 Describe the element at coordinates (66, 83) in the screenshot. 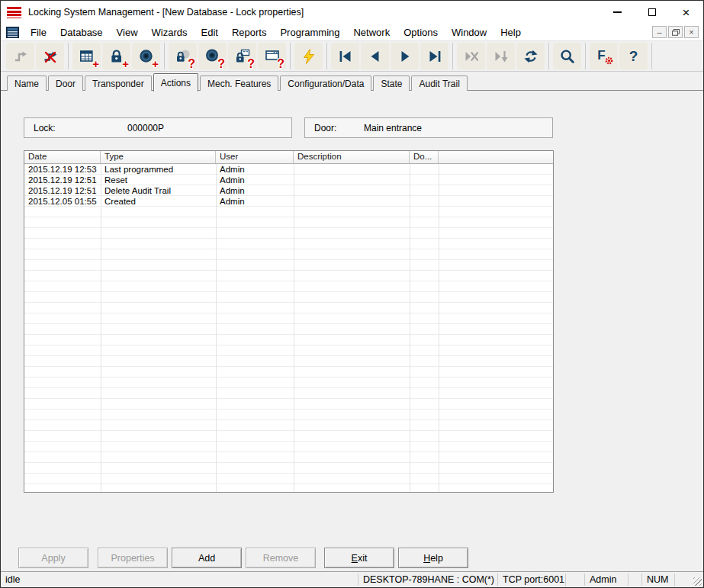

I see `tab-door: Door` at that location.